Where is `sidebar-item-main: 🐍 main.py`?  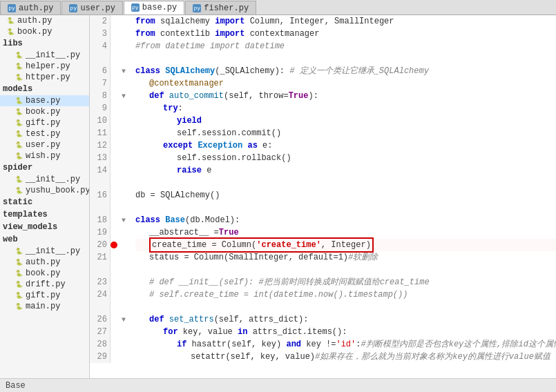
sidebar-item-main: 🐍 main.py is located at coordinates (44, 306).